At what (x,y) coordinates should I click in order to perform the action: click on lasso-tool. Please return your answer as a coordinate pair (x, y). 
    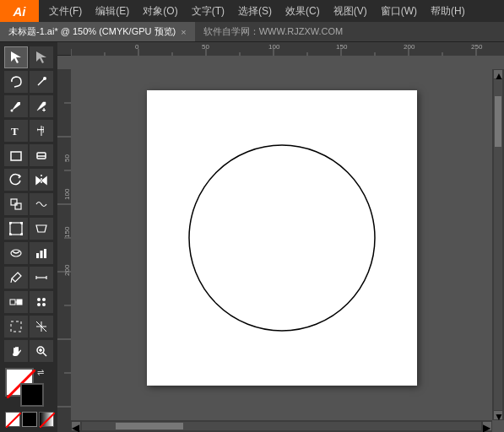
    Looking at the image, I should click on (16, 82).